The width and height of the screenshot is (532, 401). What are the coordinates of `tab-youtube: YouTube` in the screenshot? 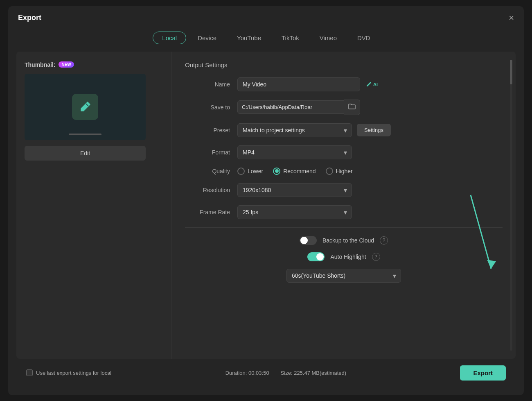 It's located at (249, 38).